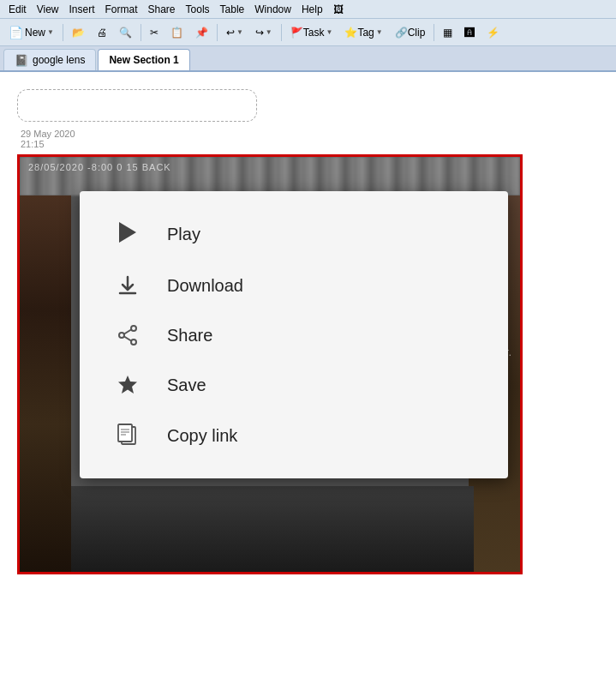  Describe the element at coordinates (294, 285) in the screenshot. I see `context-menu-download: Download` at that location.